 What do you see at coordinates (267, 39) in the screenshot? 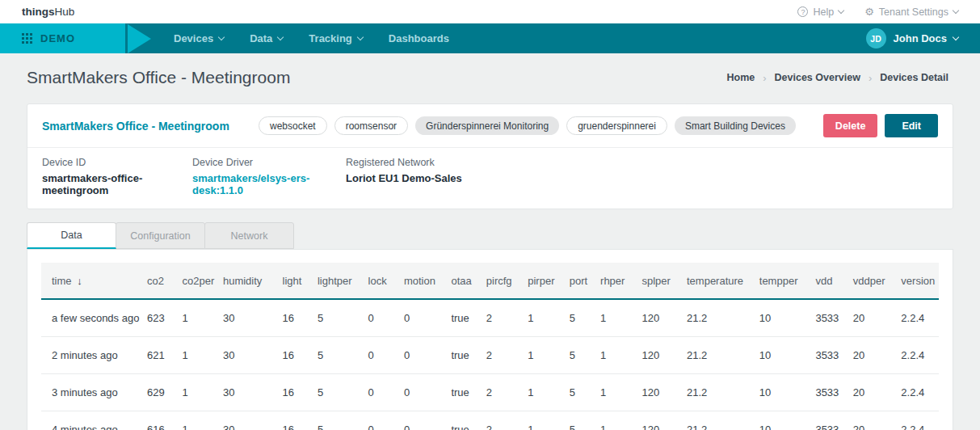
I see `nav-item-data: Data` at bounding box center [267, 39].